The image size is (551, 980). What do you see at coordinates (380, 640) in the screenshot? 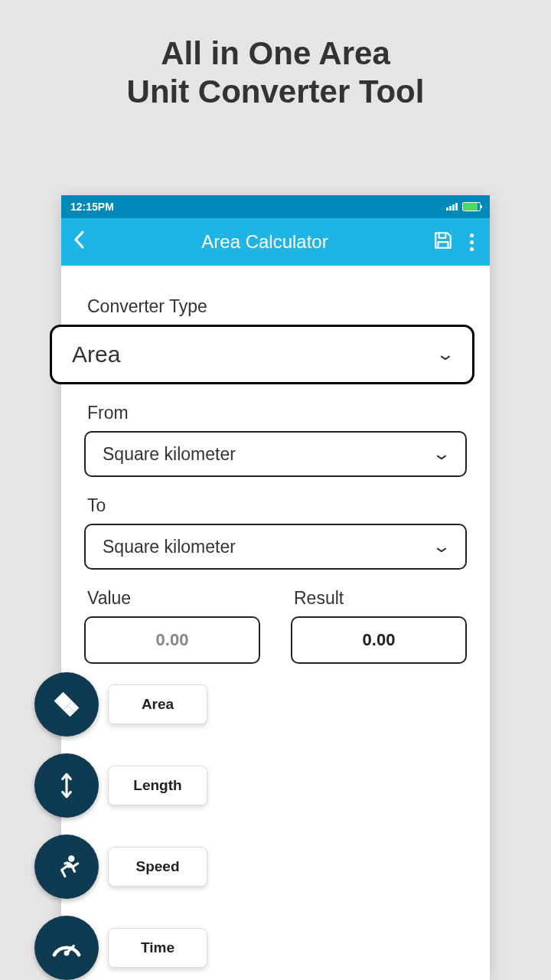
I see `result-value: 0.00` at bounding box center [380, 640].